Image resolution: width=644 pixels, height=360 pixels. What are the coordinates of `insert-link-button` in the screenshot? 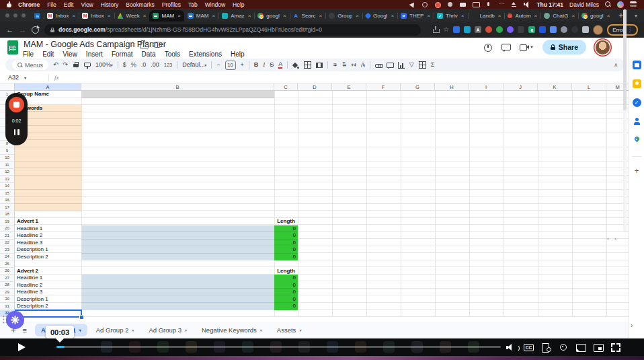 It's located at (378, 65).